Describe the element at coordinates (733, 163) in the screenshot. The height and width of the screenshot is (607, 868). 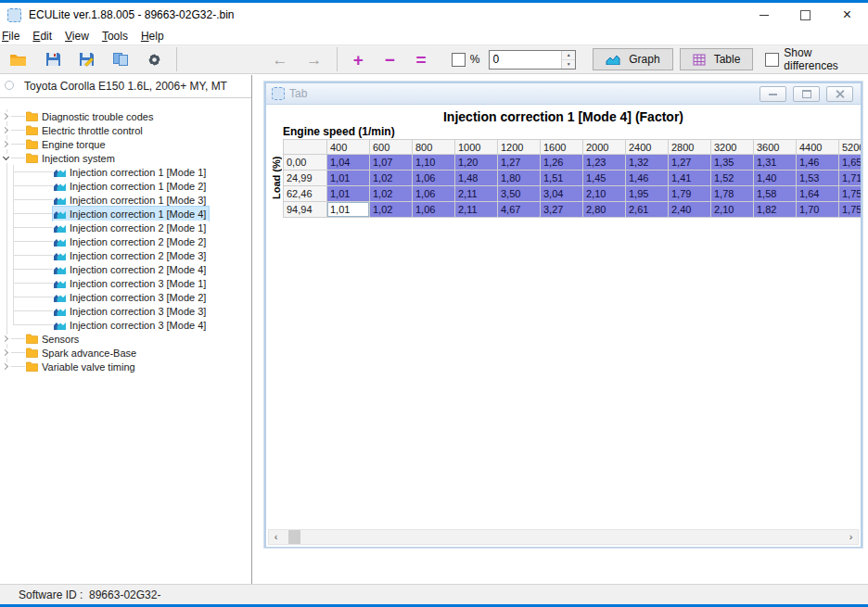
I see `map-cell-r0c9: 1,35` at that location.